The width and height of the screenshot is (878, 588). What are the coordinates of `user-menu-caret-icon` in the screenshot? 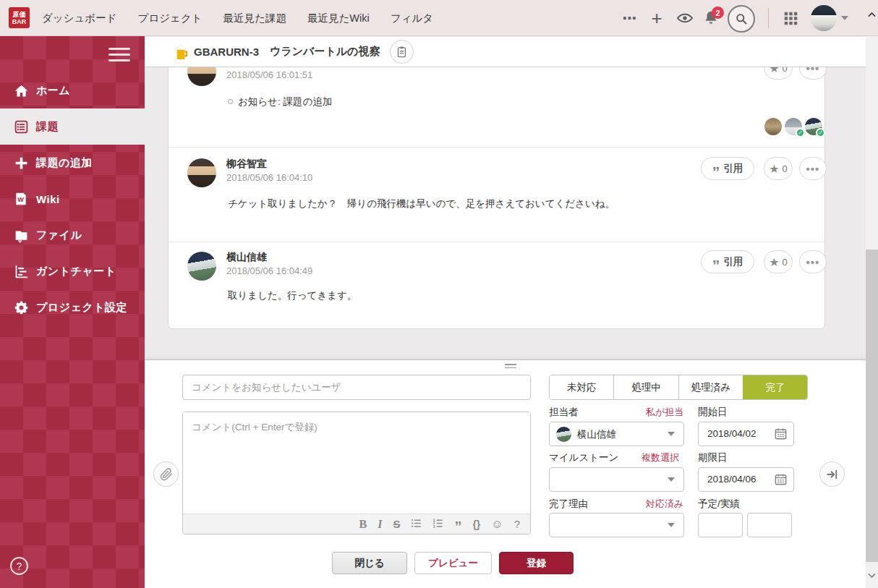 It's located at (845, 18).